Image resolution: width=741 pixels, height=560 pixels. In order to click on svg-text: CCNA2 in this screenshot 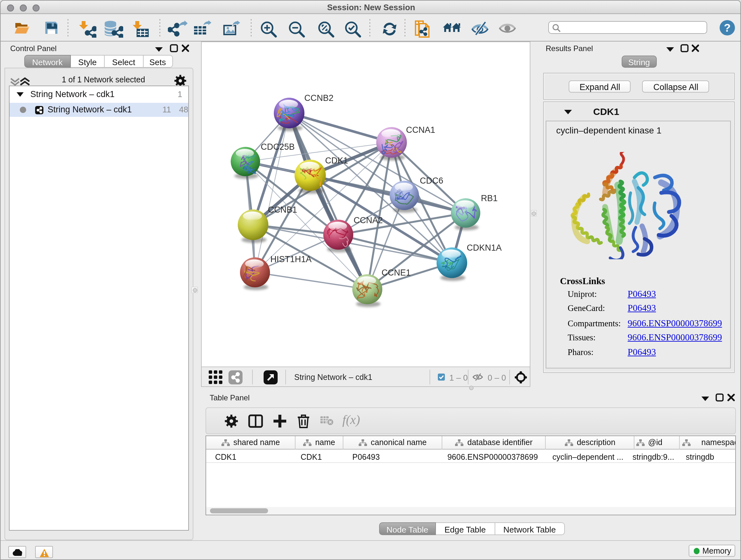, I will do `click(368, 221)`.